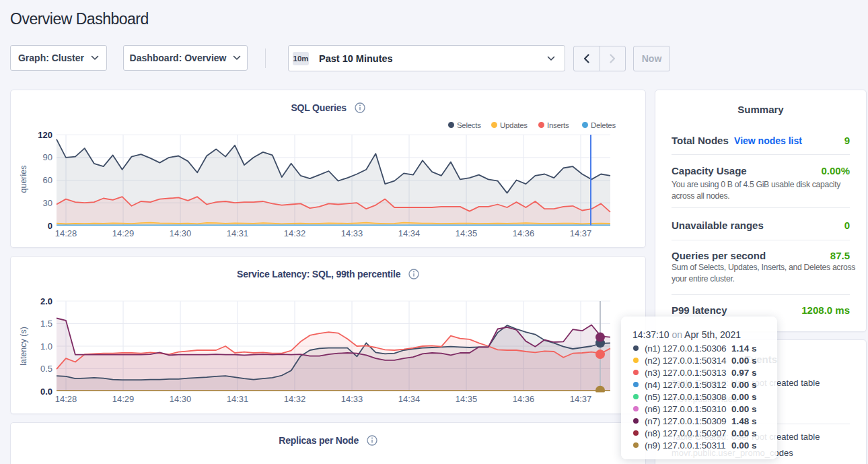  Describe the element at coordinates (24, 346) in the screenshot. I see `svg-text: latency (s)` at that location.